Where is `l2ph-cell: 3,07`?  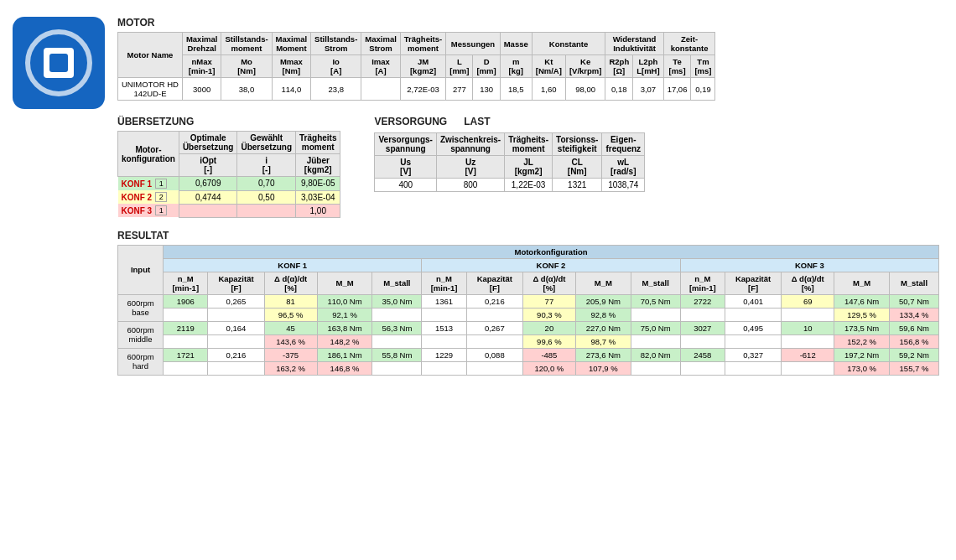 l2ph-cell: 3,07 is located at coordinates (648, 89).